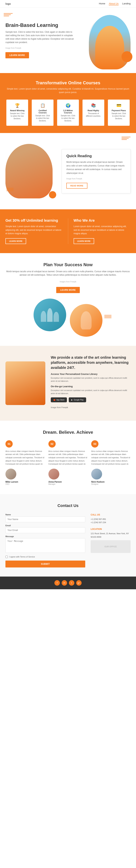  Describe the element at coordinates (68, 317) in the screenshot. I see `plan-images` at that location.